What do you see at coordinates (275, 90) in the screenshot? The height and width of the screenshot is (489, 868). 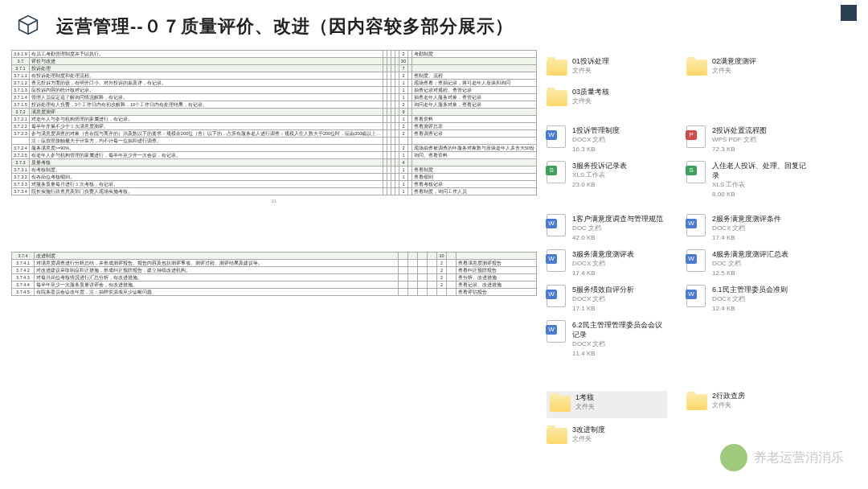 I see `table-row: 3.7.1.3应投诉内容的统计核对记录。1抽查记录对规程、查管记录` at bounding box center [275, 90].